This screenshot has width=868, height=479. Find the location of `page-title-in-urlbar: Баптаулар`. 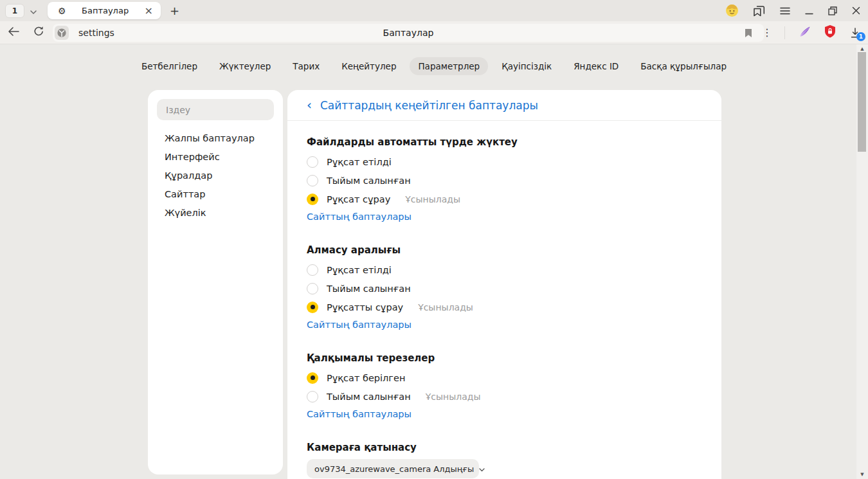

page-title-in-urlbar: Баптаулар is located at coordinates (408, 33).